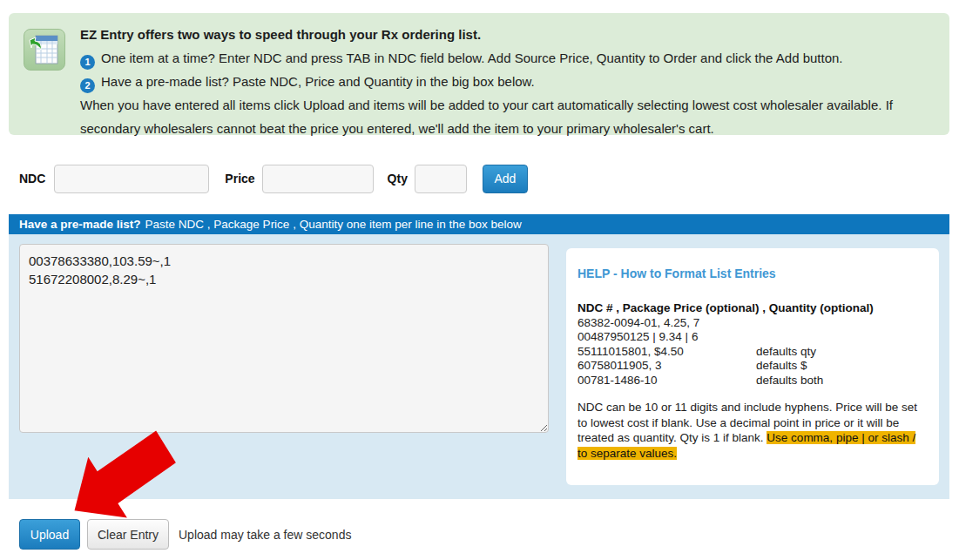 This screenshot has width=959, height=560. Describe the element at coordinates (753, 352) in the screenshot. I see `help-examples: 68382-0094-01, 4.25, 7 00487950125 | 9.3…` at that location.